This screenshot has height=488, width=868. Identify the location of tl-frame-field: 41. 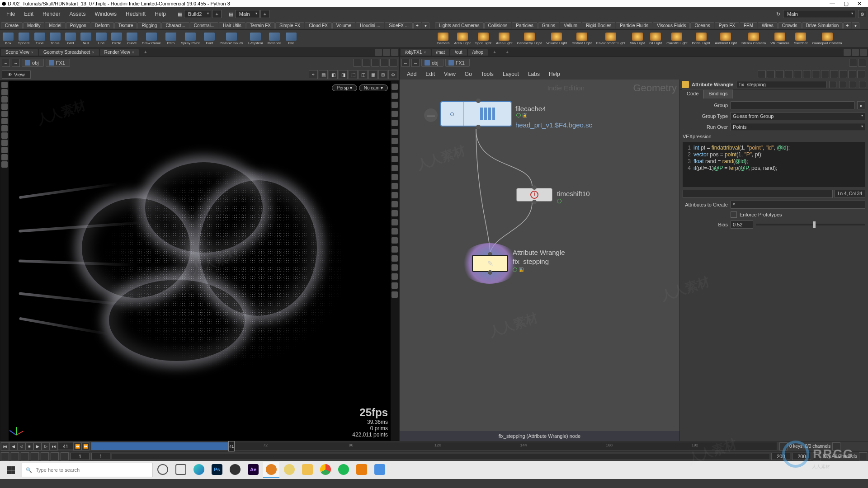
(66, 446).